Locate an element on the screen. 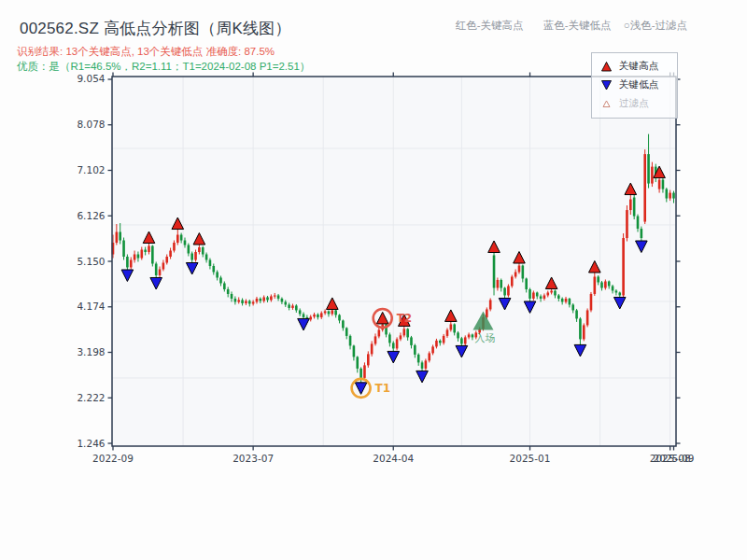 The width and height of the screenshot is (747, 560). entry-label: 入场 is located at coordinates (485, 338).